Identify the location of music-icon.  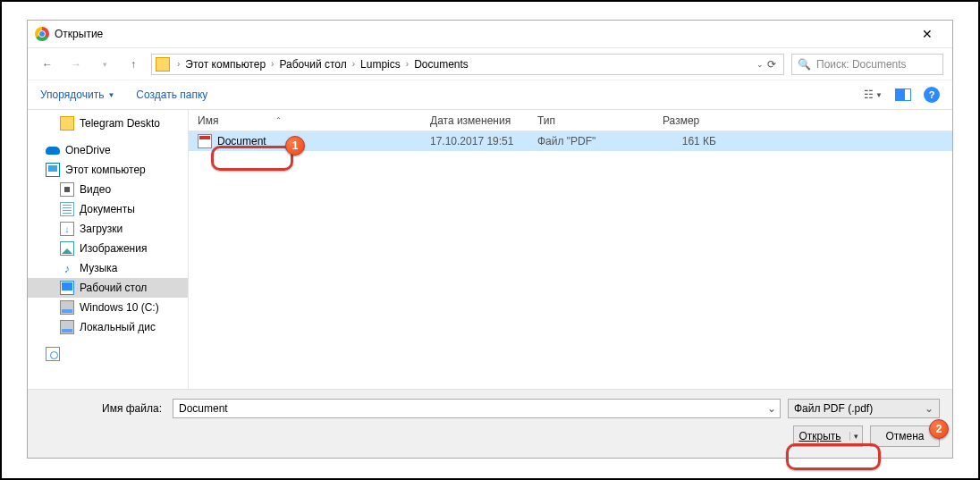
(67, 268).